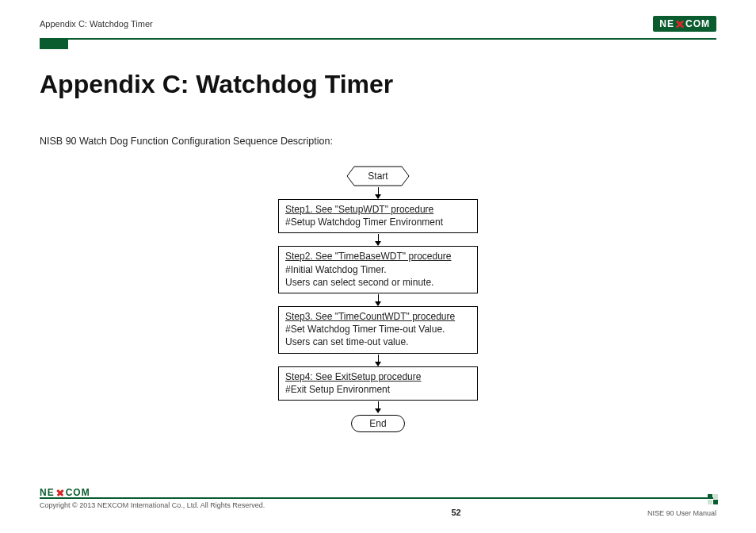 This screenshot has height=533, width=756. Describe the element at coordinates (78, 493) in the screenshot. I see `footer-logo-right: COM` at that location.